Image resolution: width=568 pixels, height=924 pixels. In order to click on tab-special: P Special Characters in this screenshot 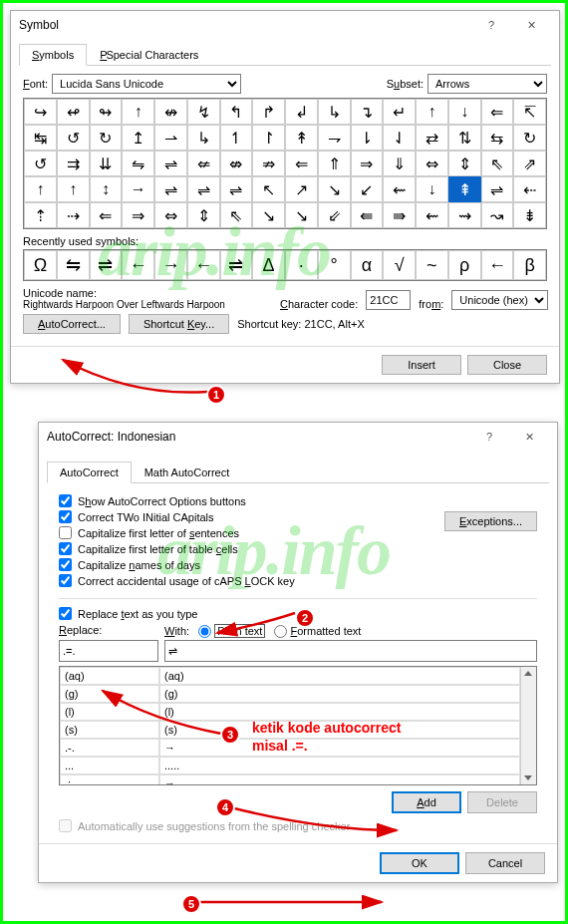, I will do `click(149, 55)`.